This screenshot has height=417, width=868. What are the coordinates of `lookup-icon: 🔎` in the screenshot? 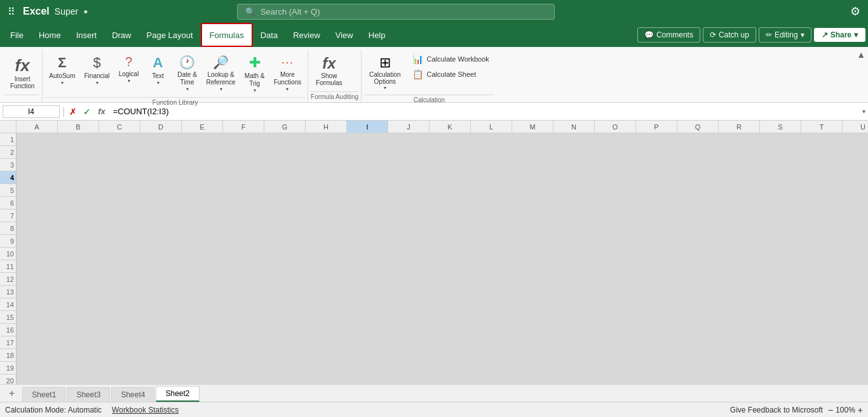 It's located at (221, 62).